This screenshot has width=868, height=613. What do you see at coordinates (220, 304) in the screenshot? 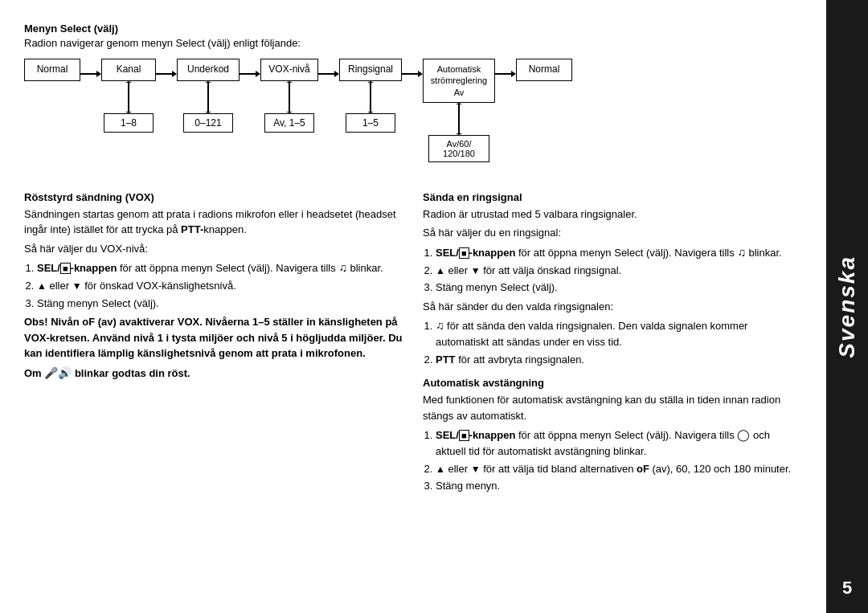
I see `vox-step-3: Stäng menyn Select (välj).` at bounding box center [220, 304].